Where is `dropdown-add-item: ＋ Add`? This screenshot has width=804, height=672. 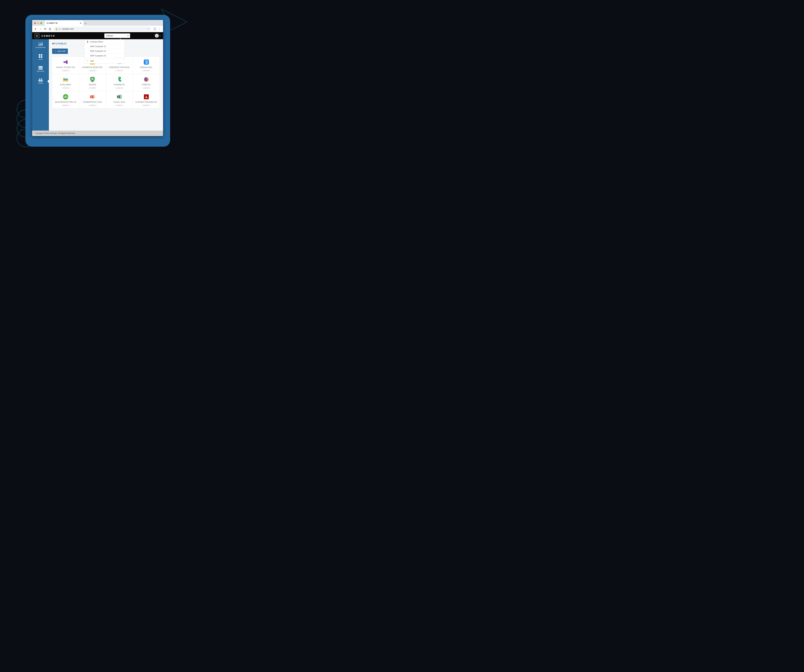
dropdown-add-item: ＋ Add is located at coordinates (105, 60).